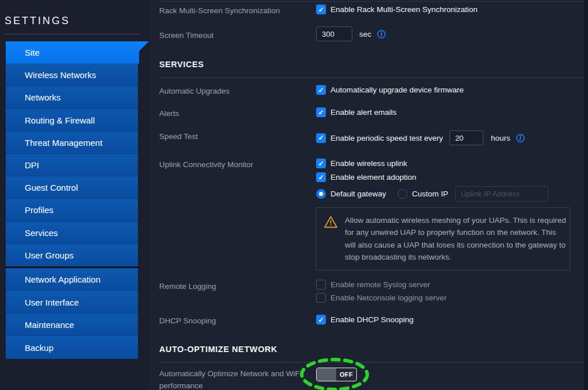  What do you see at coordinates (321, 285) in the screenshot?
I see `syslog-checkbox` at bounding box center [321, 285].